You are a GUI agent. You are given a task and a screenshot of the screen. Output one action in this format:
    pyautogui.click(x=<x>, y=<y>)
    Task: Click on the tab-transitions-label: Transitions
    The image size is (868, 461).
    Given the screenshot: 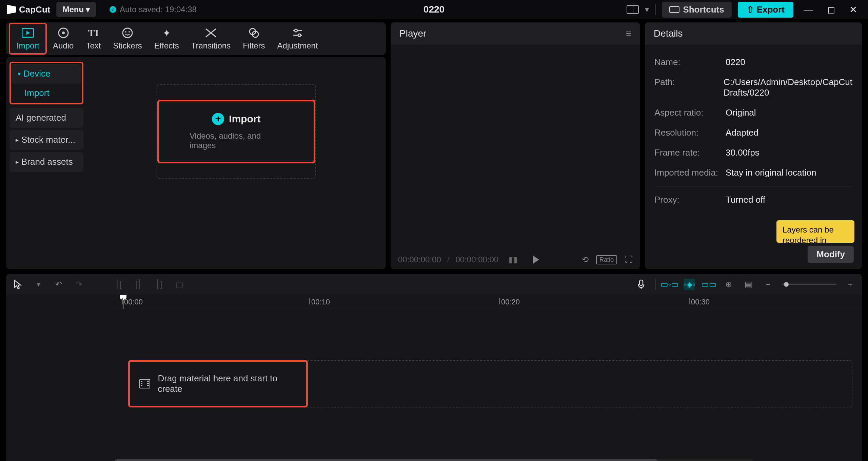 What is the action you would take?
    pyautogui.click(x=211, y=46)
    